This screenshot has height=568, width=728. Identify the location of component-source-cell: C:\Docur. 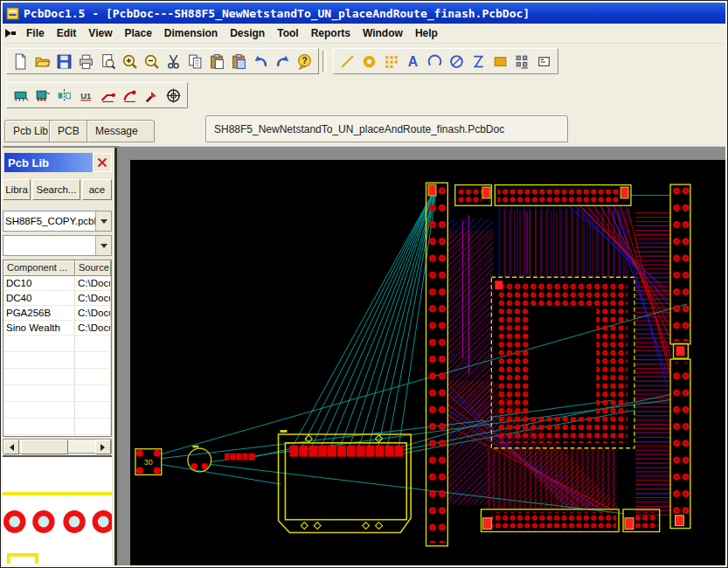
(93, 283).